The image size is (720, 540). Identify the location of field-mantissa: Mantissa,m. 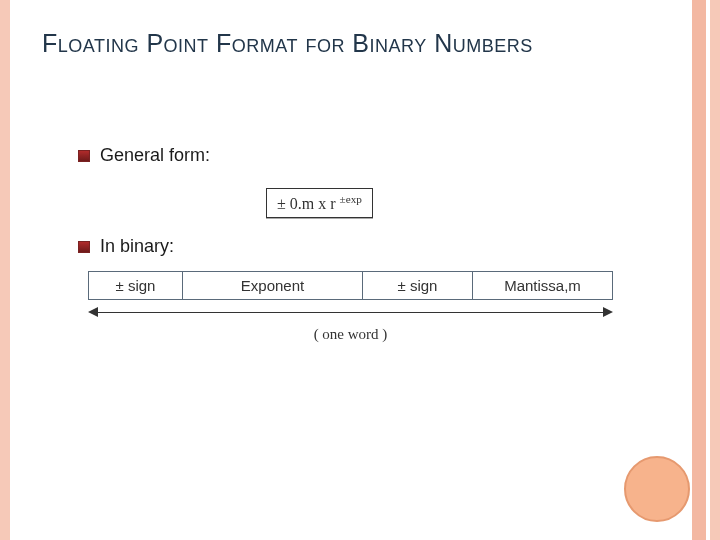
(543, 286).